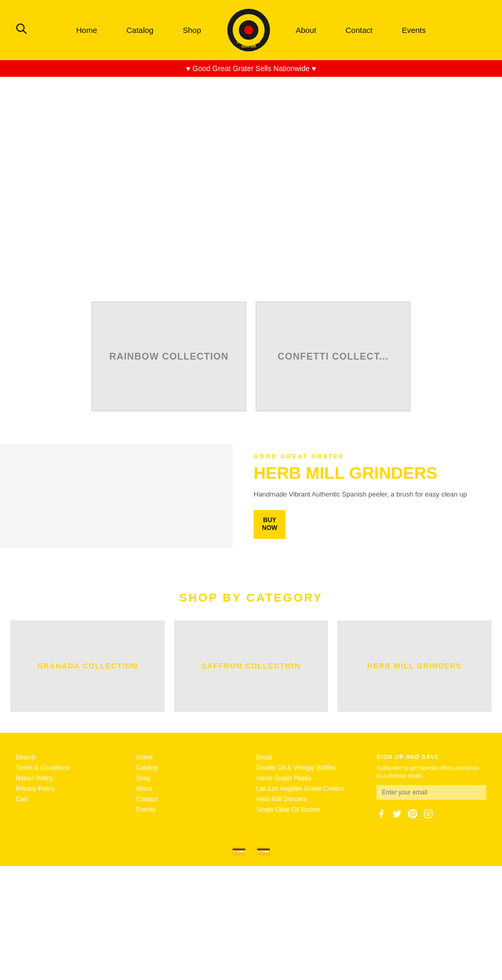 Image resolution: width=502 pixels, height=980 pixels. What do you see at coordinates (431, 773) in the screenshot?
I see `footer-signup-desc: Subscribe to get special offers and once…` at bounding box center [431, 773].